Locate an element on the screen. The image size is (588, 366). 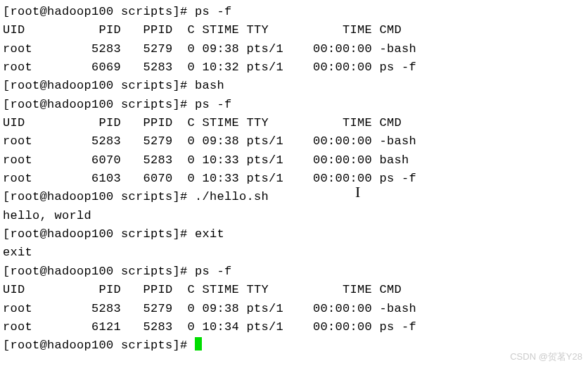
command-text: ./hello.sh is located at coordinates (232, 197).